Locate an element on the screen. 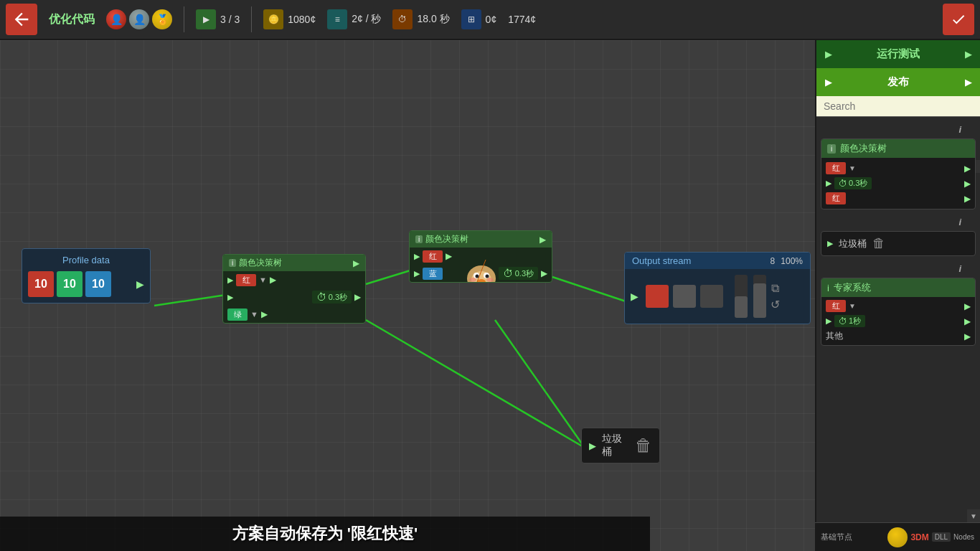 The height and width of the screenshot is (551, 980). panel-expert-card: i 专家系统 红 ▼ ▶ ▶ ⏱ 1秒 ▶ 其他 ▶ is located at coordinates (898, 311).